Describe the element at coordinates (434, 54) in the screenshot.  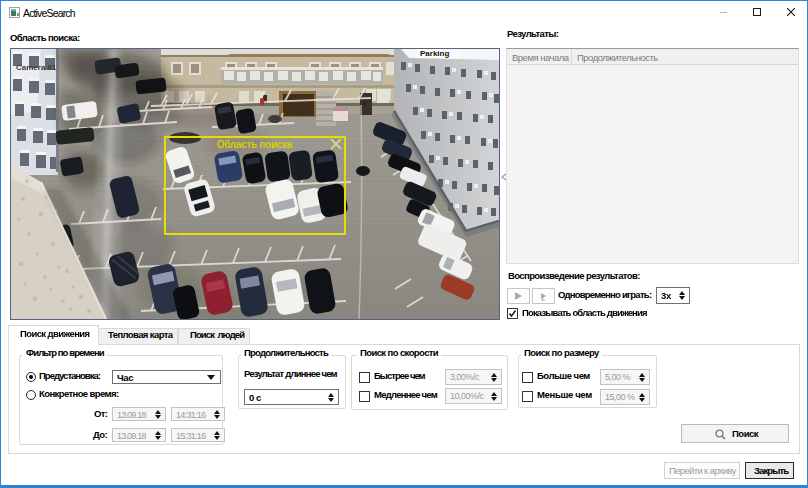
I see `svg-text: Parking` at that location.